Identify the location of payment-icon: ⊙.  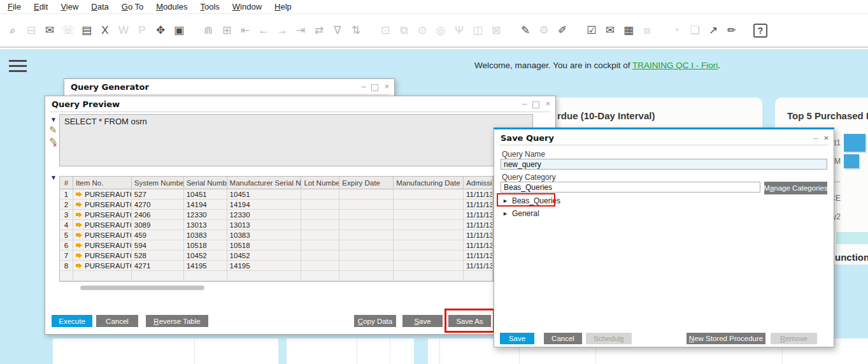
(422, 31).